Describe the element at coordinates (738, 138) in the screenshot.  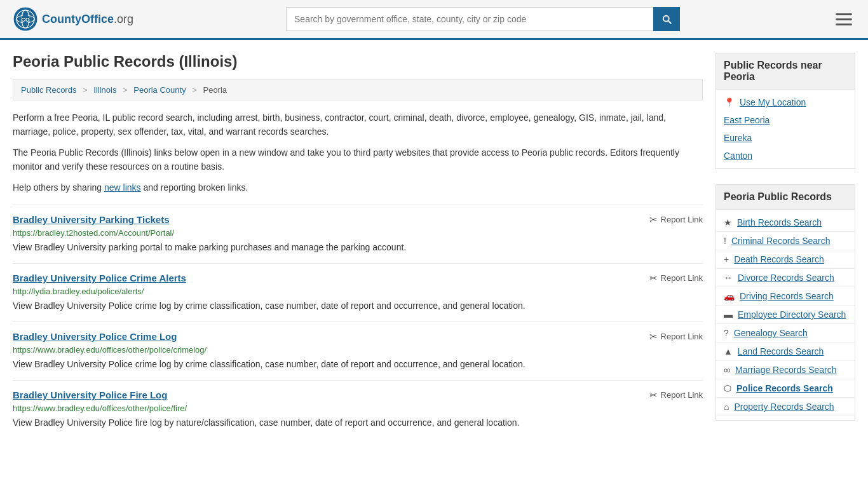
I see `sidebar-nearby-label-2: Eureka` at that location.